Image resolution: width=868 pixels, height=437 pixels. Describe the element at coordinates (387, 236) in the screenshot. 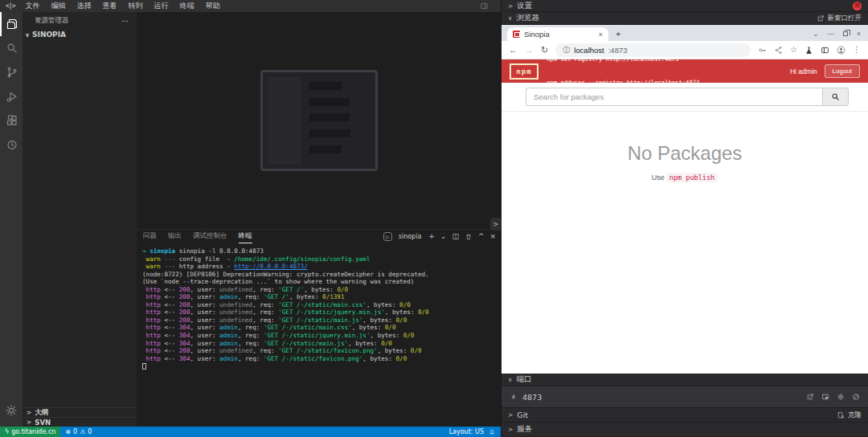

I see `terminal-shell-icon: ▷` at that location.